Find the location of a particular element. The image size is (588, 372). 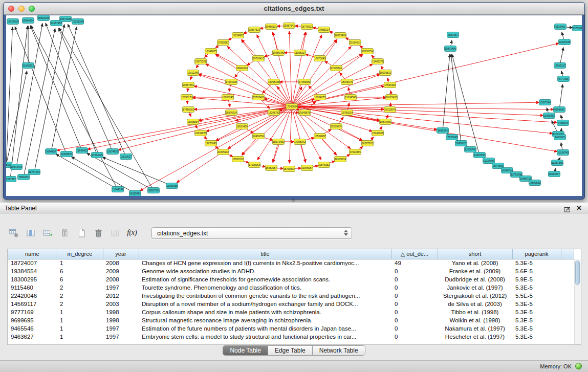

graph-node: 15331209 is located at coordinates (78, 21).